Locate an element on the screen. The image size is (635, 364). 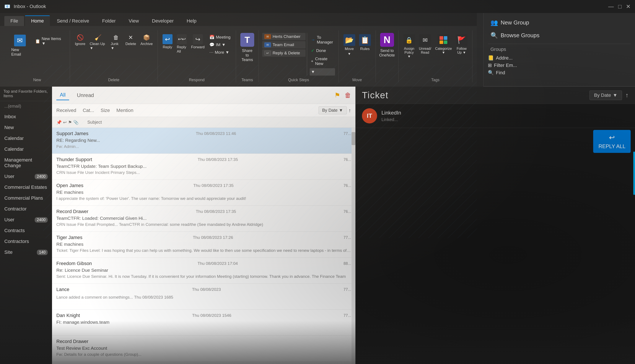
address-book-btn: 📒 Addre... is located at coordinates (559, 58).